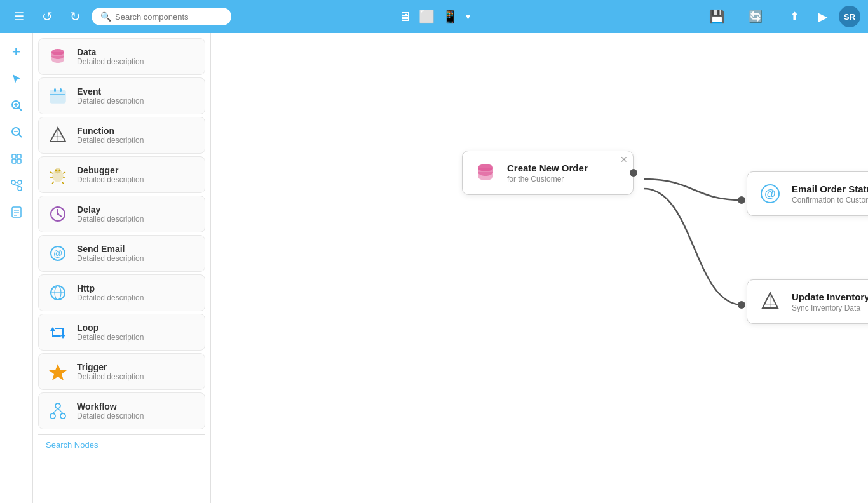 The width and height of the screenshot is (868, 503). Describe the element at coordinates (736, 17) in the screenshot. I see `divider` at that location.